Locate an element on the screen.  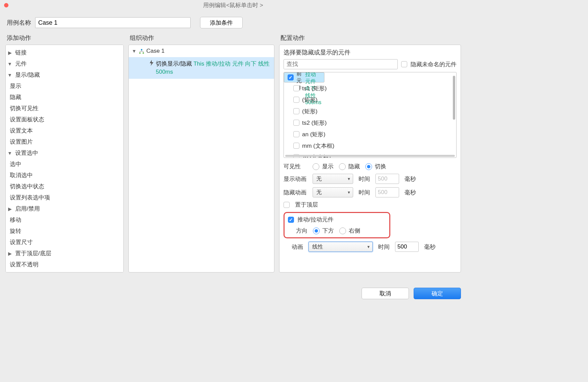
tree-set-opacity: 设置不透明 is located at coordinates (65, 264).